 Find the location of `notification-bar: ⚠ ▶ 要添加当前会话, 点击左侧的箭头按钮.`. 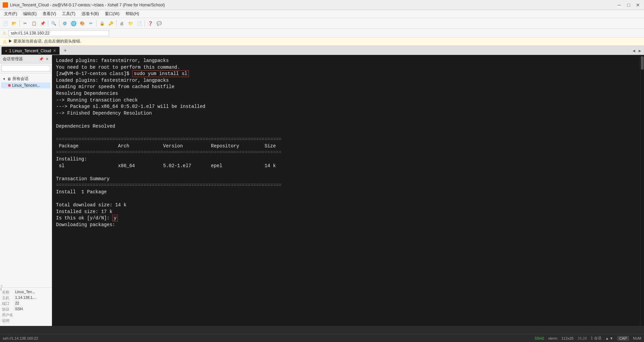

notification-bar: ⚠ ▶ 要添加当前会话, 点击左侧的箭头按钮. is located at coordinates (322, 42).